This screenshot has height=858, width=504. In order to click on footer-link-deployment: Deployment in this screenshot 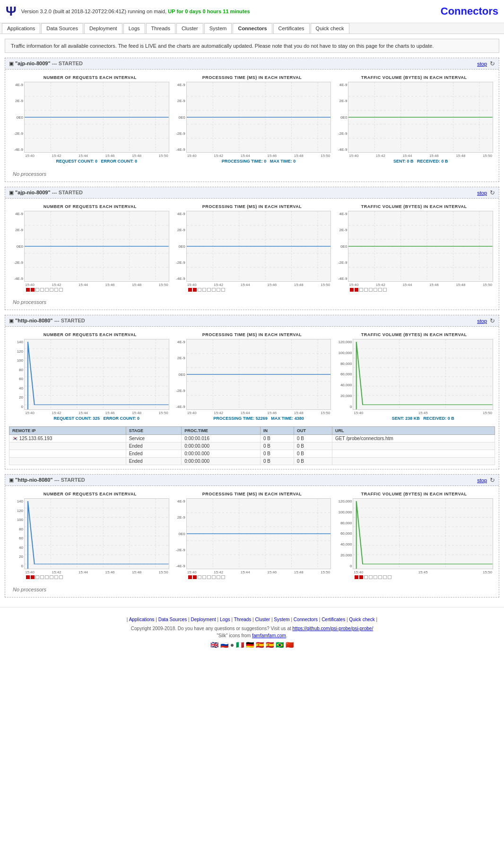, I will do `click(203, 619)`.